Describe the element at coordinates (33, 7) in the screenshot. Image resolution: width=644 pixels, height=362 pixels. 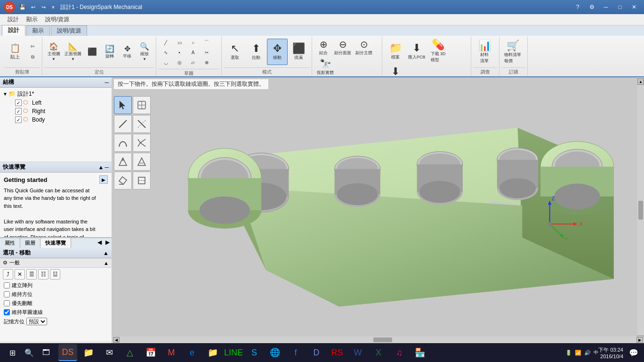
I see `undo-button: ↩` at that location.